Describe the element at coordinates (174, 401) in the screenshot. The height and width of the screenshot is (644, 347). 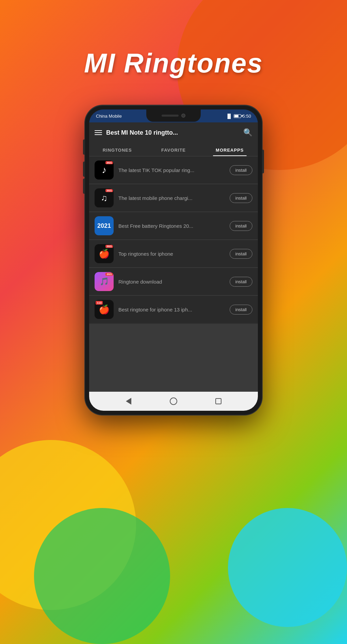
I see `home-icon` at that location.